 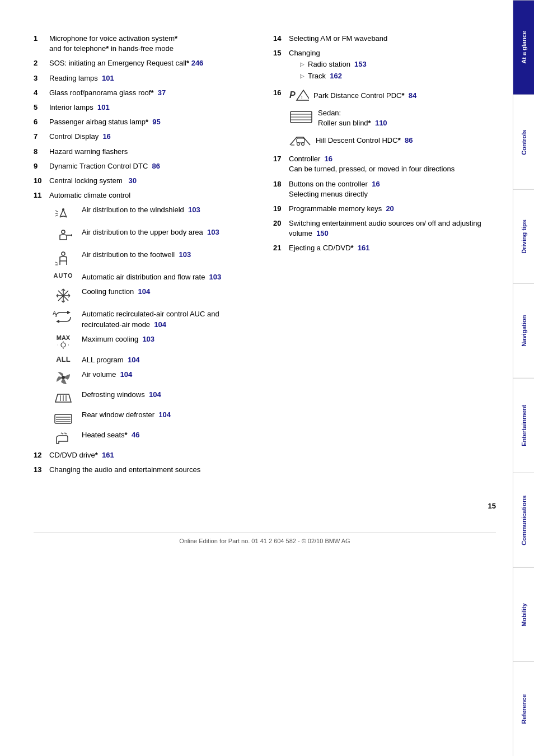 I want to click on sidebar-reference: Reference, so click(x=524, y=709).